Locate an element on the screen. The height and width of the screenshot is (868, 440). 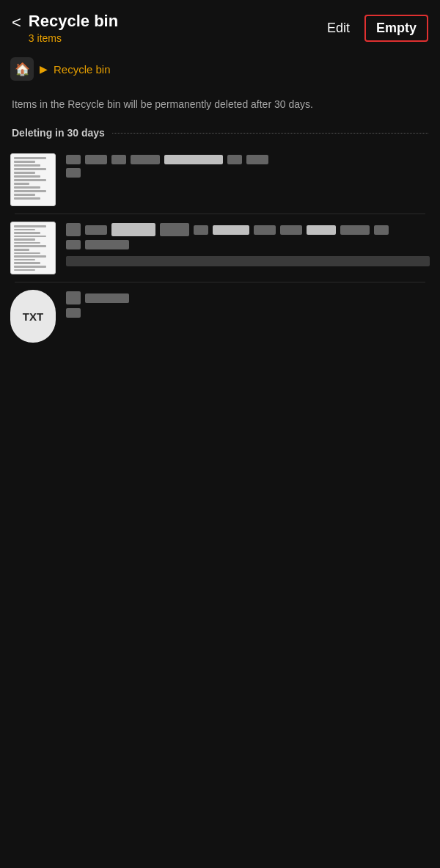
txt-label: TXT is located at coordinates (33, 317).